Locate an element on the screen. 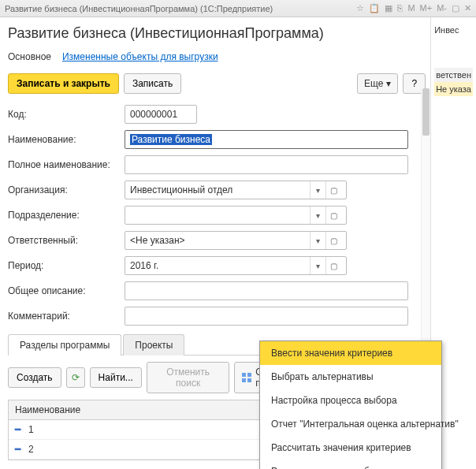 The height and width of the screenshot is (469, 476). cancel-search-button: Отменить поиск is located at coordinates (188, 378).